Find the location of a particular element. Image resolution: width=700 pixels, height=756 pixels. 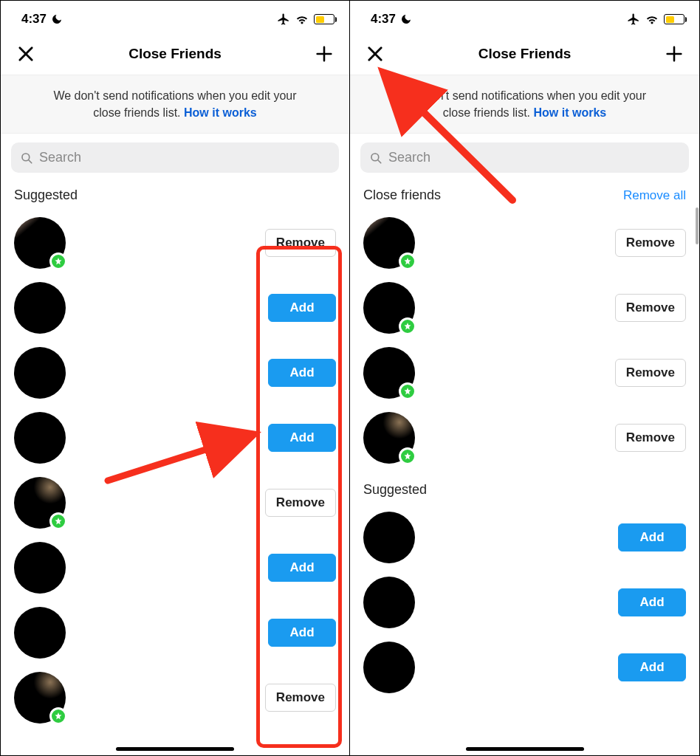

scrollbar is located at coordinates (697, 226).